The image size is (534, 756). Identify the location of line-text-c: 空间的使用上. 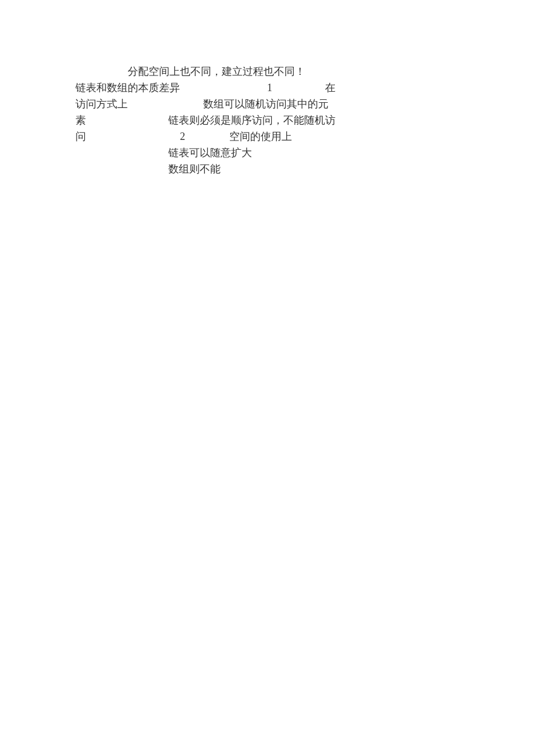
(261, 137).